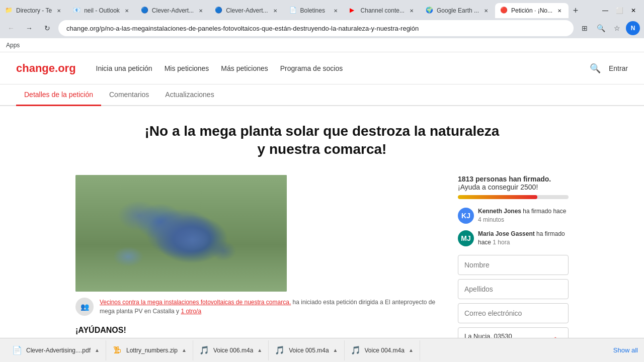 This screenshot has width=644, height=362. I want to click on sig-person-1-text: Kenneth Jones ha firmado hace 4 minutos, so click(523, 216).